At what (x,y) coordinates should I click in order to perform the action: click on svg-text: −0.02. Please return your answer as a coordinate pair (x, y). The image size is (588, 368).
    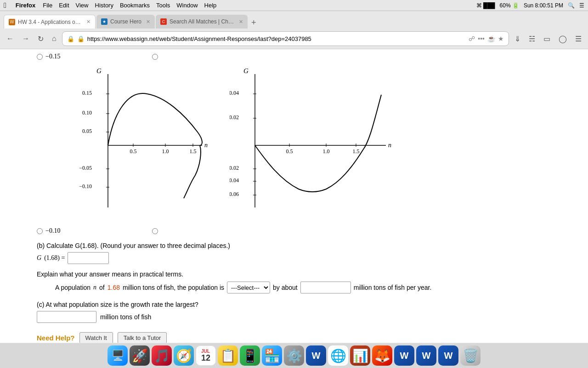
    Looking at the image, I should click on (234, 168).